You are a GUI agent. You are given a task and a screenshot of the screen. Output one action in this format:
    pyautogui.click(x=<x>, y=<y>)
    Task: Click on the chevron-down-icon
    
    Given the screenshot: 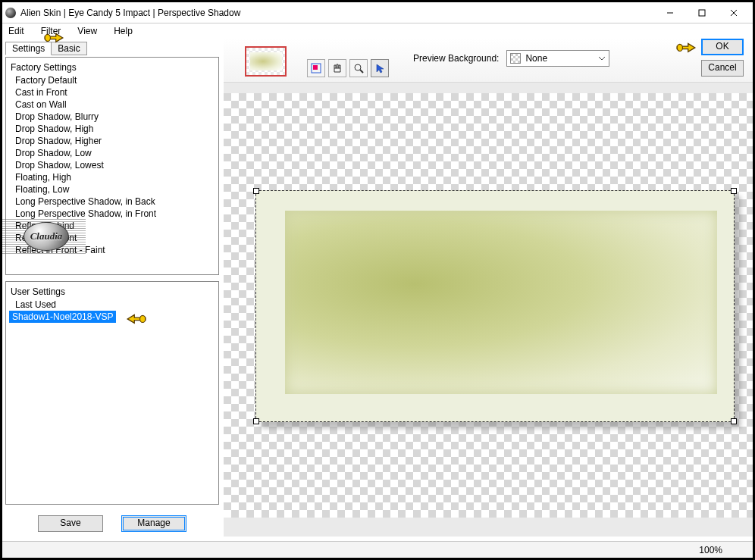 What is the action you would take?
    pyautogui.click(x=602, y=58)
    